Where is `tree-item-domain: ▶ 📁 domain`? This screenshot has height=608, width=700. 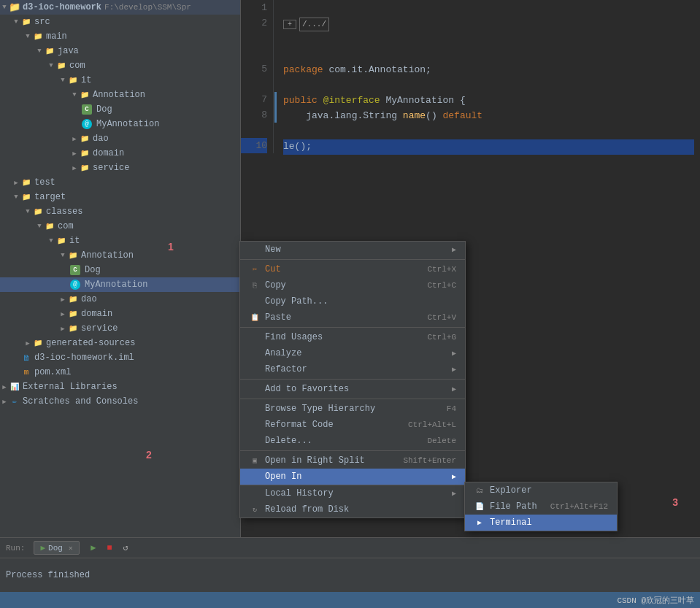
tree-item-domain: ▶ 📁 domain is located at coordinates (120, 153).